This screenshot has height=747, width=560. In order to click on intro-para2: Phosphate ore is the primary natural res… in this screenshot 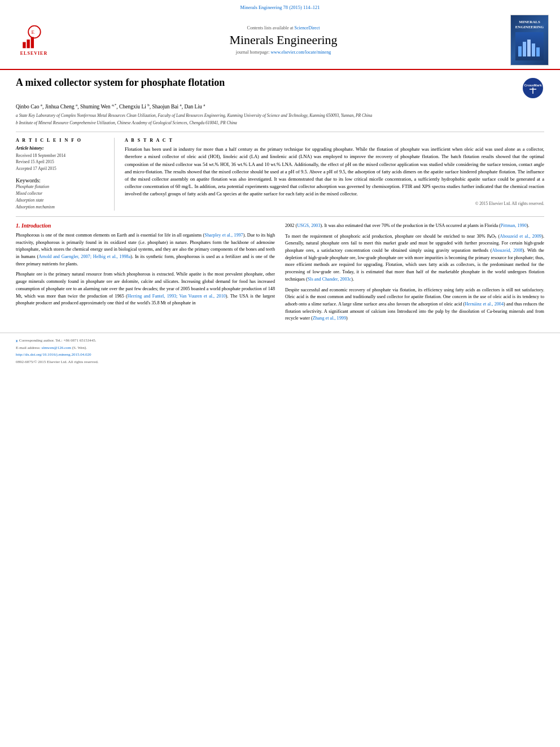, I will do `click(146, 289)`.